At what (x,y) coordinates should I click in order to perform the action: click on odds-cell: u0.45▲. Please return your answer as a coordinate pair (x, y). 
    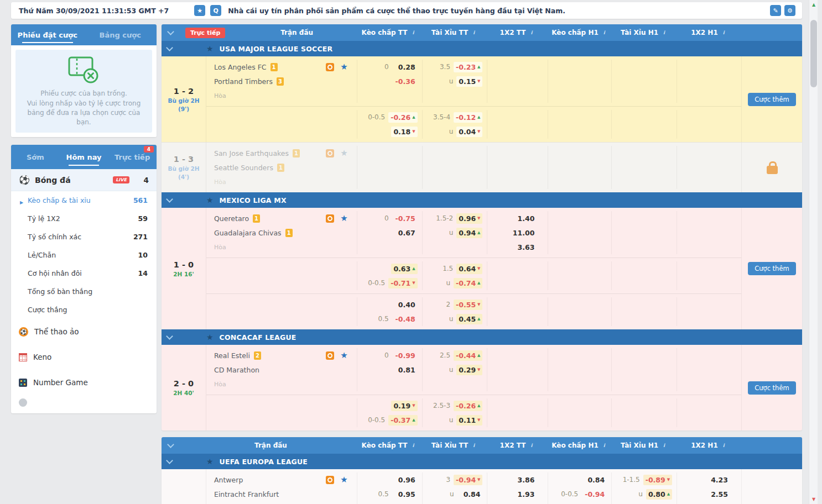
    Looking at the image, I should click on (455, 319).